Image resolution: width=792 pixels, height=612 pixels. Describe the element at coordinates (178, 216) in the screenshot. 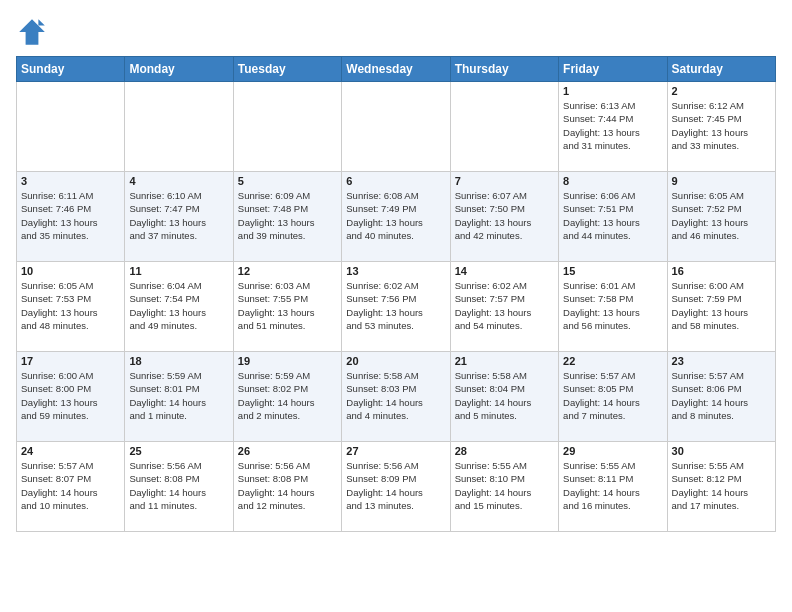

I see `day-info: Sunrise: 6:10 AMSunset: 7:47 PMDaylight:…` at that location.